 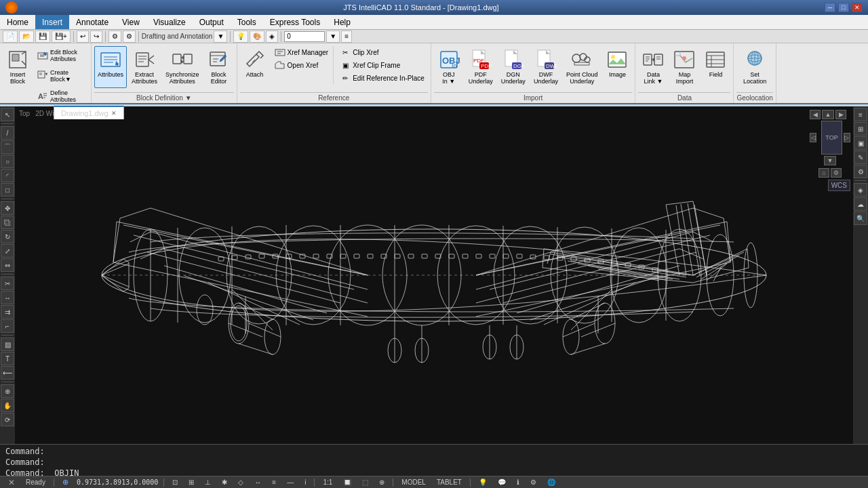 What do you see at coordinates (272, 37) in the screenshot?
I see `material-button: ◈` at bounding box center [272, 37].